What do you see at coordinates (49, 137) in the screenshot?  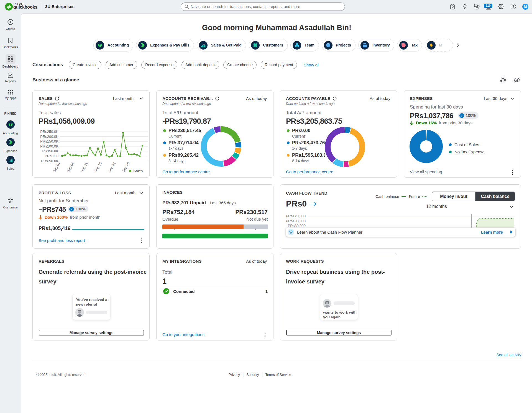 I see `svg-text: PRs200.0K` at bounding box center [49, 137].